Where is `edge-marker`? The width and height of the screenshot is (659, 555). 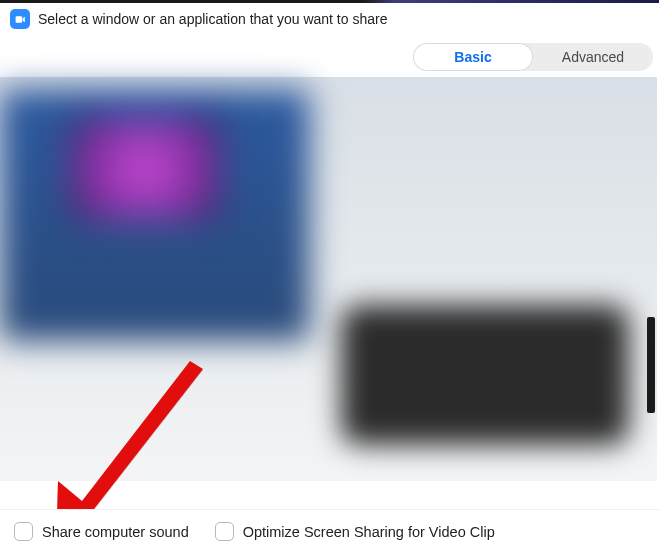 edge-marker is located at coordinates (651, 365).